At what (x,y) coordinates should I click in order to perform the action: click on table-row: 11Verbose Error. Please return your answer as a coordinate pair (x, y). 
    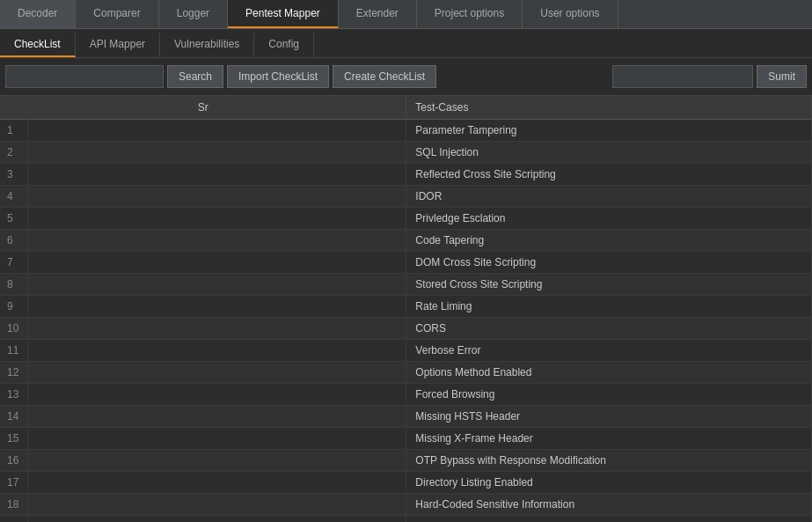
    Looking at the image, I should click on (406, 350).